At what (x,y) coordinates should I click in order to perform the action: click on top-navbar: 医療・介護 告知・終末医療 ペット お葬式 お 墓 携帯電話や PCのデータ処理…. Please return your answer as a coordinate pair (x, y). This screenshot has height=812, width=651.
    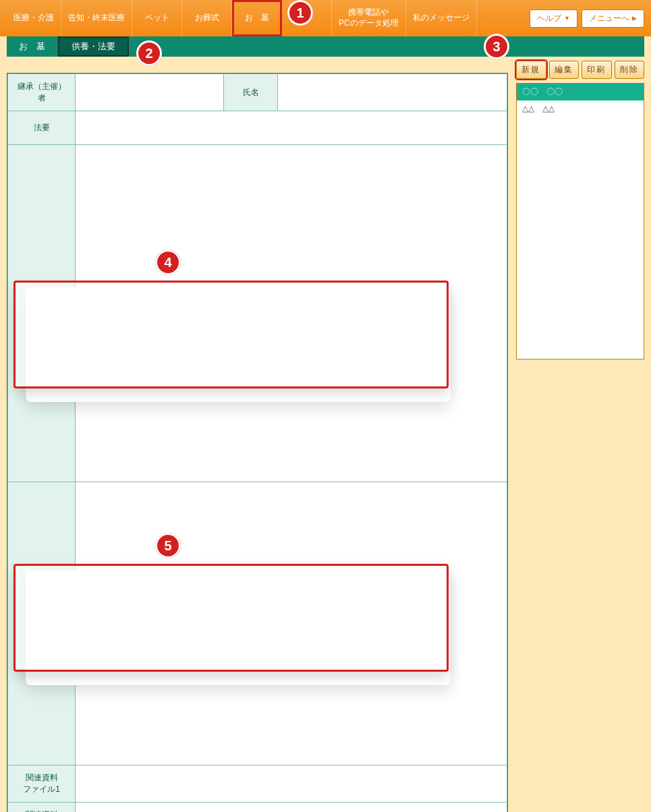
    Looking at the image, I should click on (325, 18).